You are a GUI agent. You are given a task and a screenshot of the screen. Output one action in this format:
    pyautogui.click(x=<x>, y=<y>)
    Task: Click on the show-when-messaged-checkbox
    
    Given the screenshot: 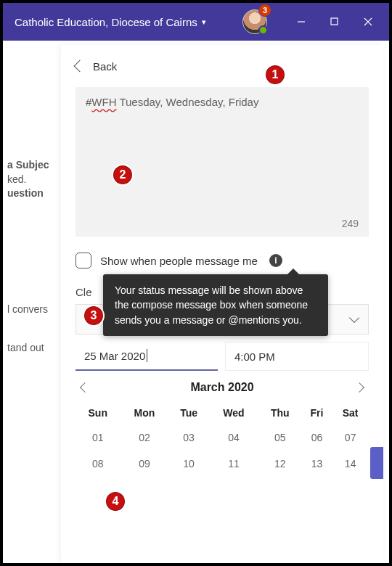 What is the action you would take?
    pyautogui.click(x=83, y=261)
    